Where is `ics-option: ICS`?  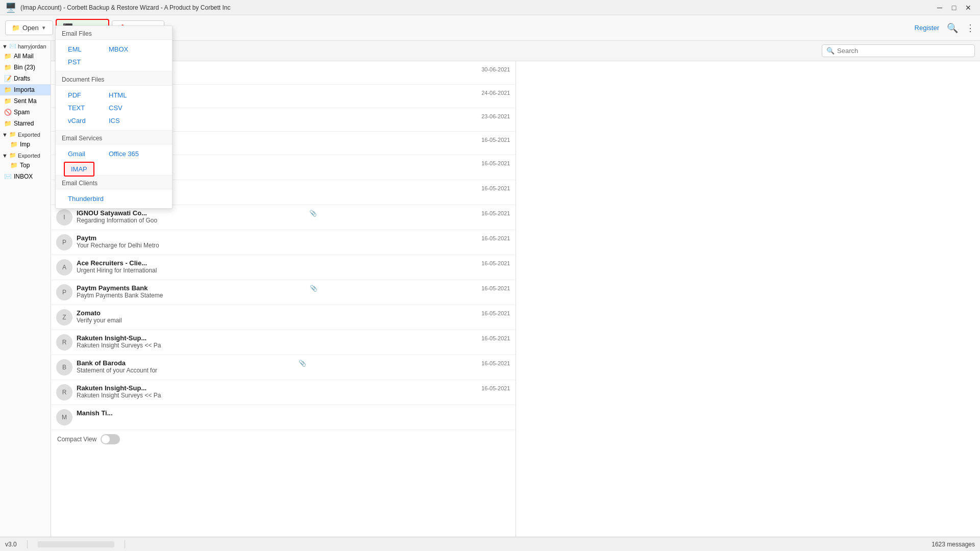
ics-option: ICS is located at coordinates (123, 120).